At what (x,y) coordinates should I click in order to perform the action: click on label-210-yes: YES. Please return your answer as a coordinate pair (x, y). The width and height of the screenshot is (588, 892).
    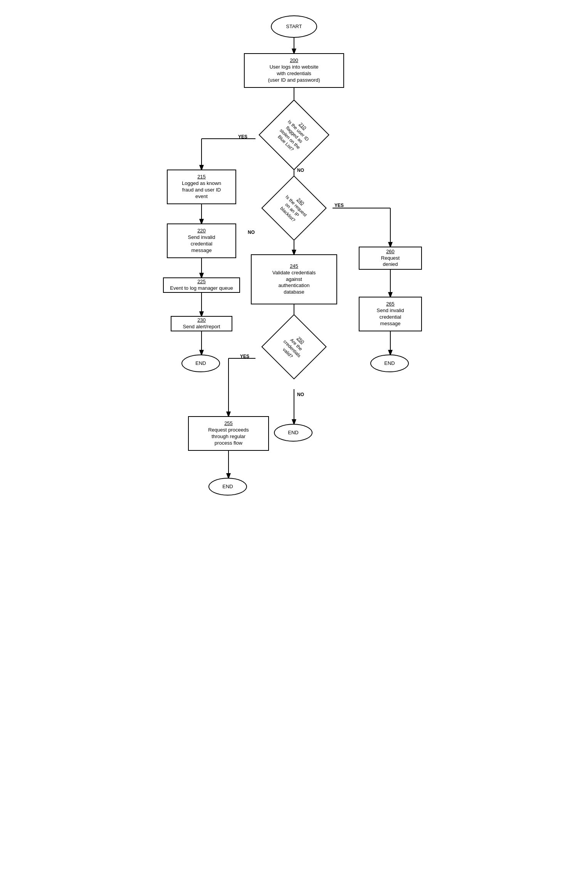
    Looking at the image, I should click on (243, 137).